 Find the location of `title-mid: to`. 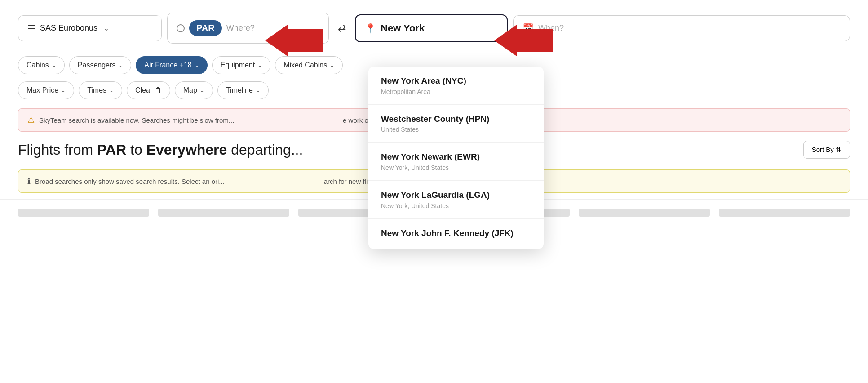

title-mid: to is located at coordinates (136, 150).